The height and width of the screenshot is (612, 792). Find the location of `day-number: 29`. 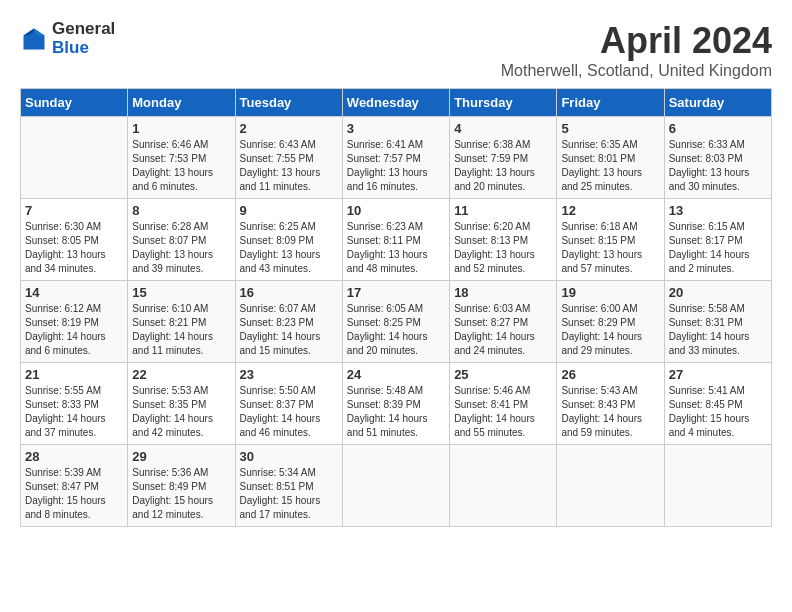

day-number: 29 is located at coordinates (181, 456).